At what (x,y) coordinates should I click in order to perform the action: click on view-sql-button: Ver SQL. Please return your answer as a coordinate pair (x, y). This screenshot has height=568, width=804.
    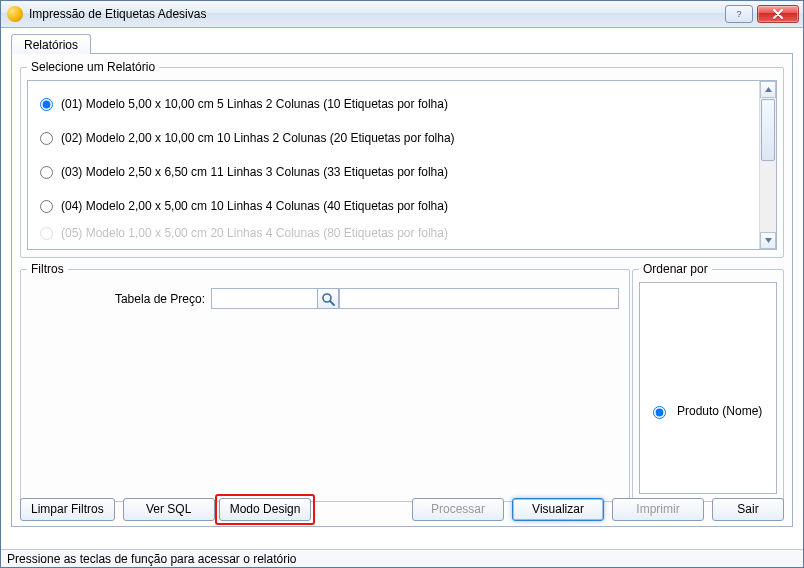
    Looking at the image, I should click on (169, 510).